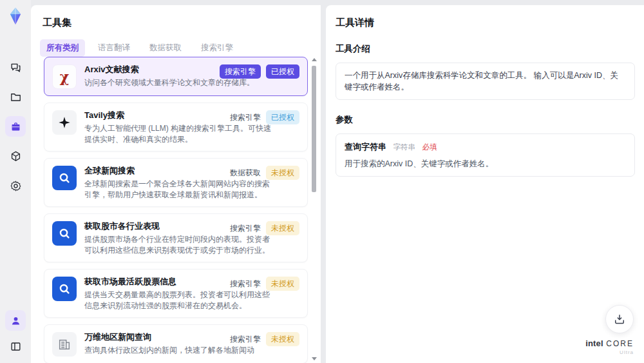  What do you see at coordinates (486, 147) in the screenshot?
I see `param-header: 查询字符串 字符串 必填` at bounding box center [486, 147].